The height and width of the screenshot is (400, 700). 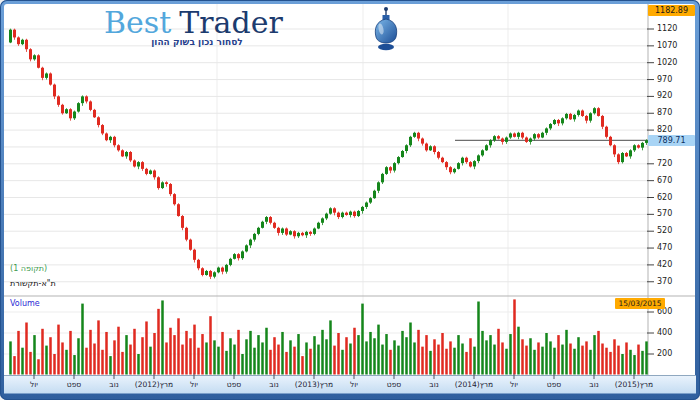 I want to click on price-tick-label: 370, so click(x=664, y=282).